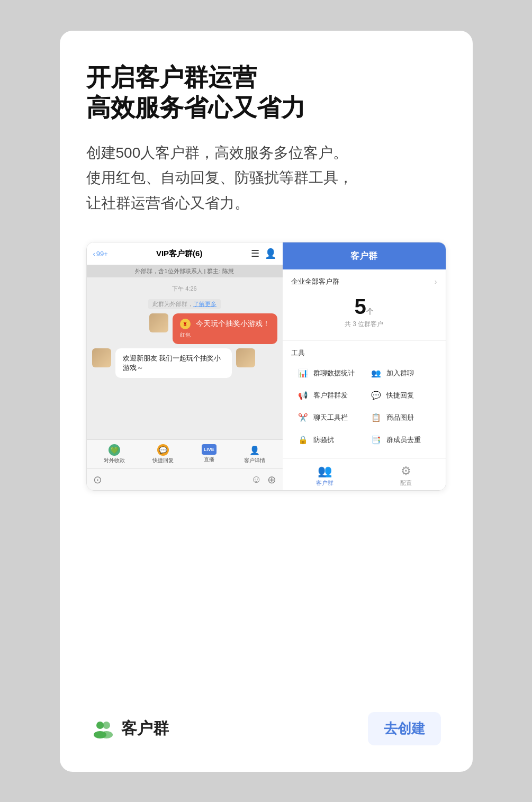  Describe the element at coordinates (185, 358) in the screenshot. I see `chat-body: 下午 4:26 此群为外部群，了解更多 ¥ 今天玩个抽奖小游戏！ 红包` at that location.